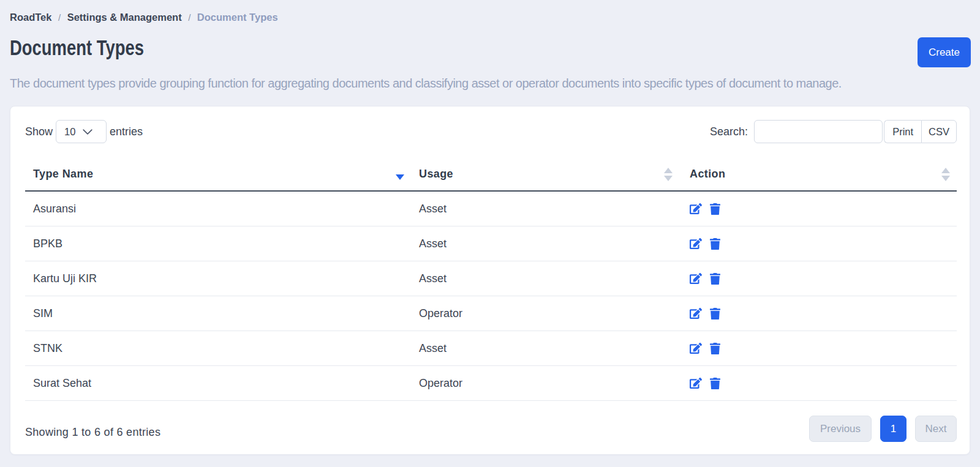 The height and width of the screenshot is (467, 980). What do you see at coordinates (126, 132) in the screenshot?
I see `entries-label: entries` at bounding box center [126, 132].